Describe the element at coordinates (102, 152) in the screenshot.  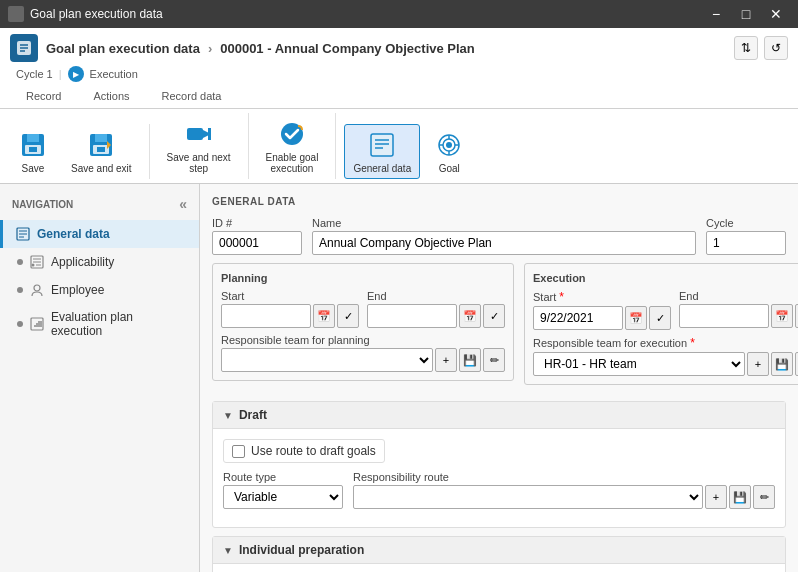
I see `save-exit-button: Save and exit` at that location.